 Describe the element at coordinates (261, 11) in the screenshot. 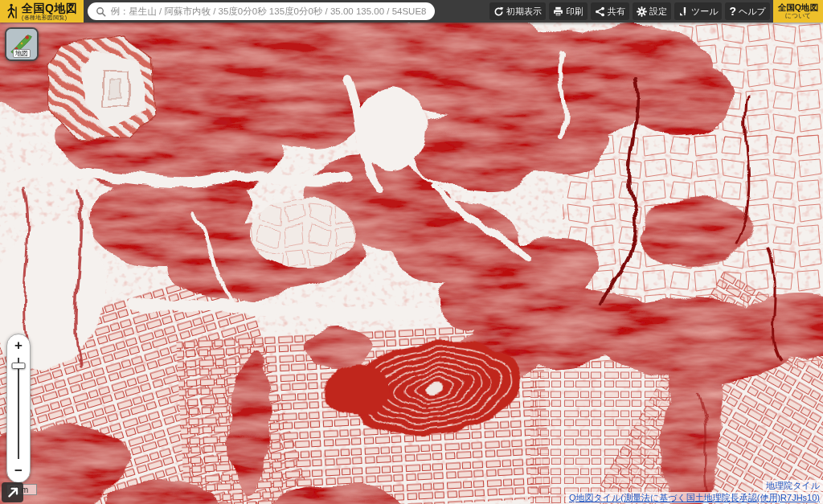

I see `search-box` at that location.